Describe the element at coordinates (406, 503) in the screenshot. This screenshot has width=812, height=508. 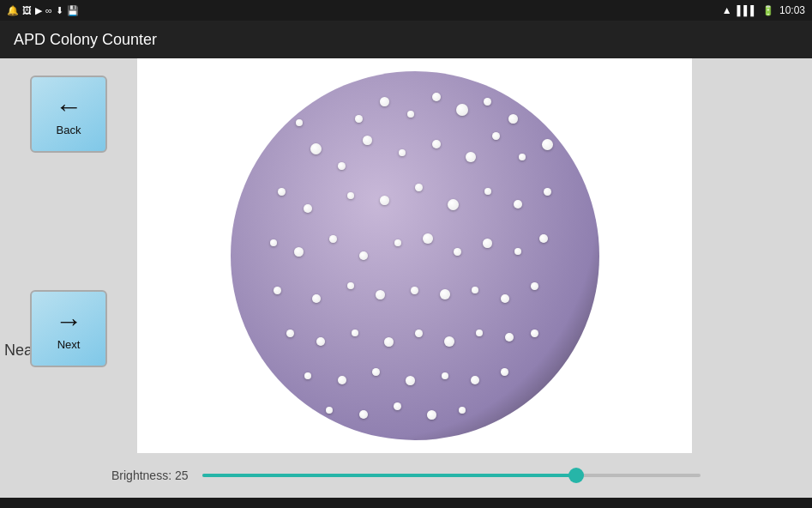
I see `navigation-bar: ↩ ⌂ ⬜` at that location.